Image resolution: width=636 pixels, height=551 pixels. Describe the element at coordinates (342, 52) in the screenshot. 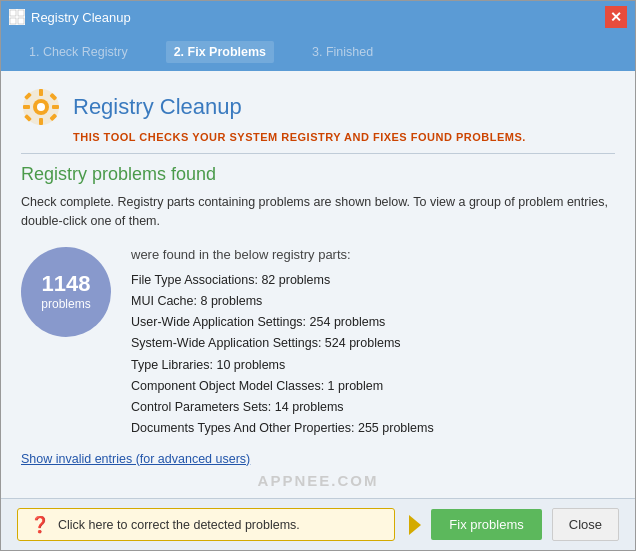

I see `nav-step3: 3. Finished` at that location.